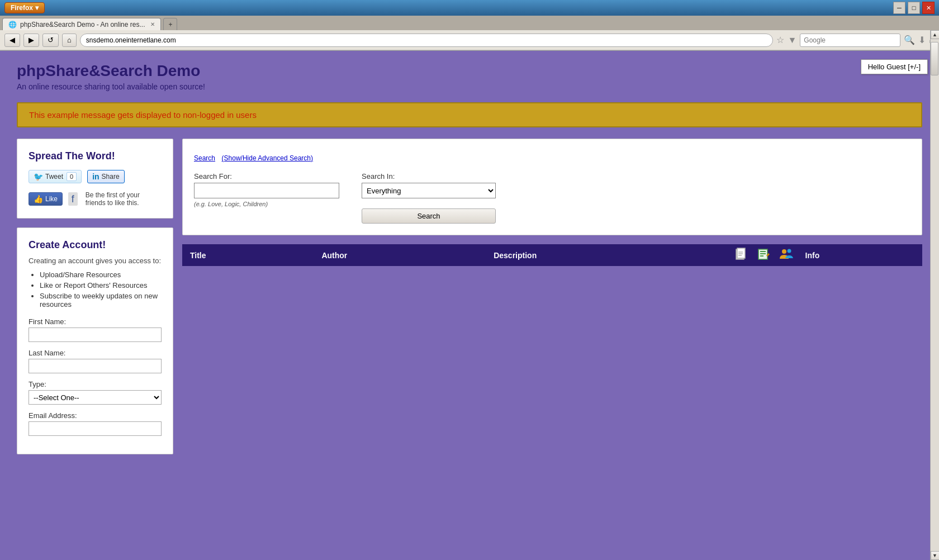 The height and width of the screenshot is (560, 939). I want to click on nav-bar: ◀ ▶ ↺ ⌂ ☆ ▼ 🔍 ⬇ ⌂, so click(470, 40).